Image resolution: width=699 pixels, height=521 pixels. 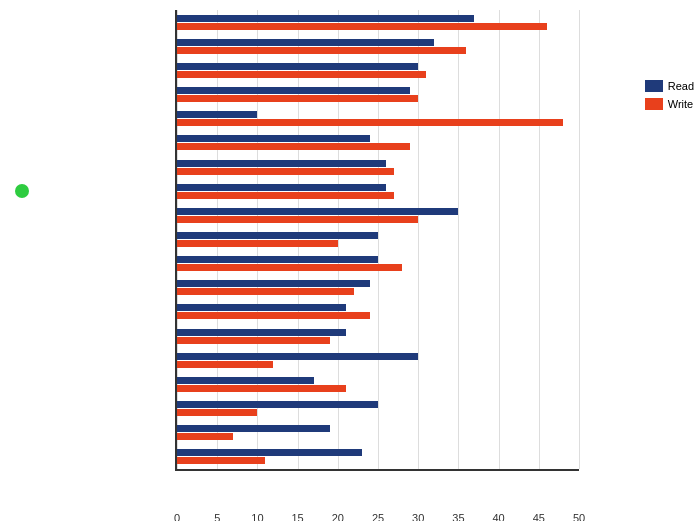 What do you see at coordinates (378, 288) in the screenshot?
I see `bar-row: Rippl-TV` at bounding box center [378, 288].